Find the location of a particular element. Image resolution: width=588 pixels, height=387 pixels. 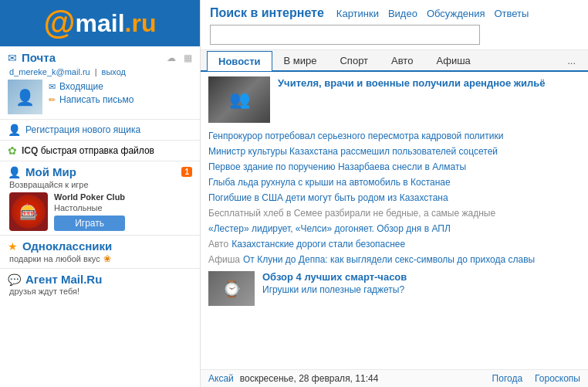

exit-link: выход is located at coordinates (114, 72).